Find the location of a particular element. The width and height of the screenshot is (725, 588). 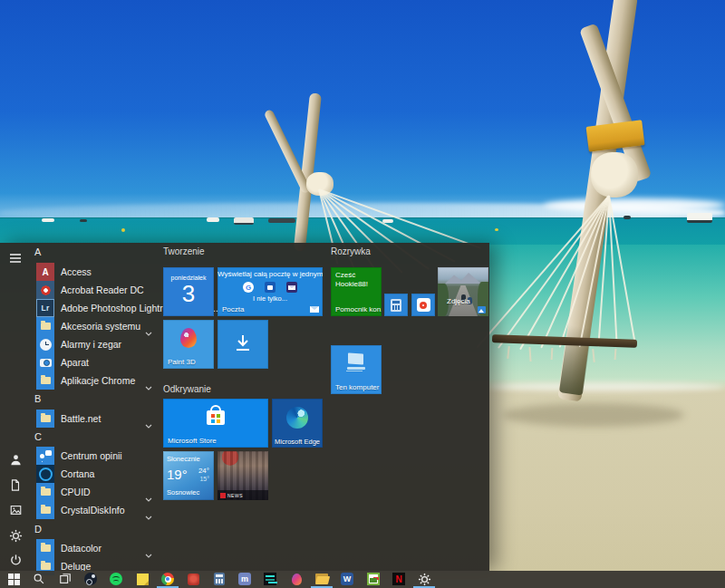

news-tile: NEWS is located at coordinates (243, 476).